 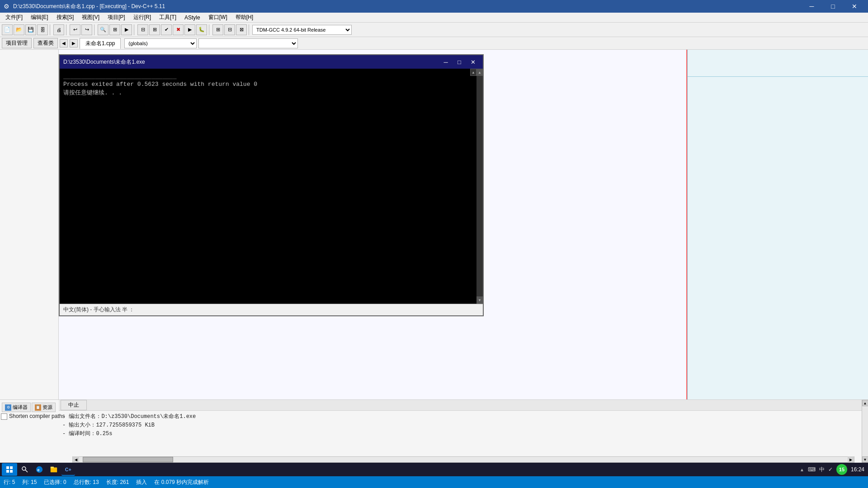 I want to click on scroll-left-arrow: ◀, so click(x=76, y=460).